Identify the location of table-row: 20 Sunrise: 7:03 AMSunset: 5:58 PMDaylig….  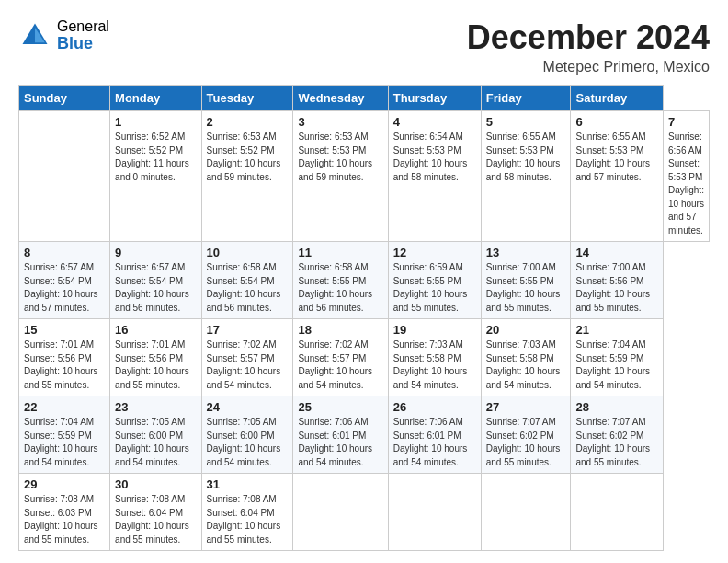
(526, 358).